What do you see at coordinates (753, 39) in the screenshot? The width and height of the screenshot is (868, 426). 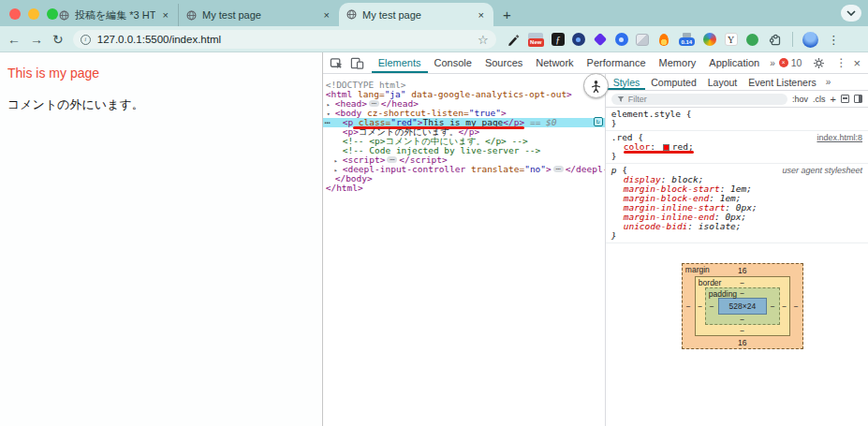 I see `green-dot-extension-icon` at bounding box center [753, 39].